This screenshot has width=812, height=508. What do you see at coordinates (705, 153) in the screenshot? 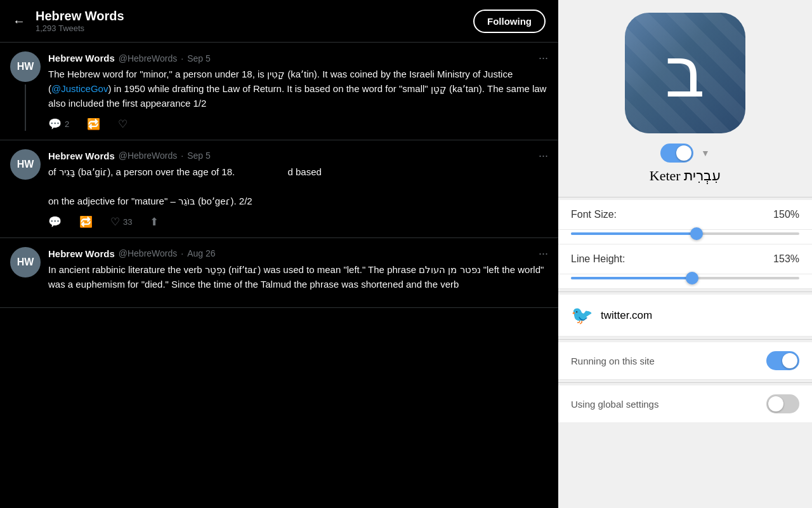
I see `chevron-down-icon: ▼` at bounding box center [705, 153].